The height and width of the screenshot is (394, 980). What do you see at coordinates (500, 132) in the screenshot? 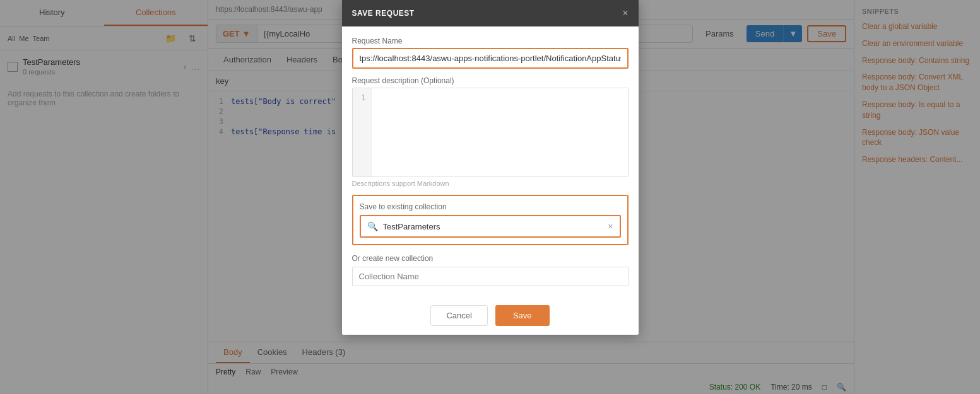
I see `description-textarea` at bounding box center [500, 132].